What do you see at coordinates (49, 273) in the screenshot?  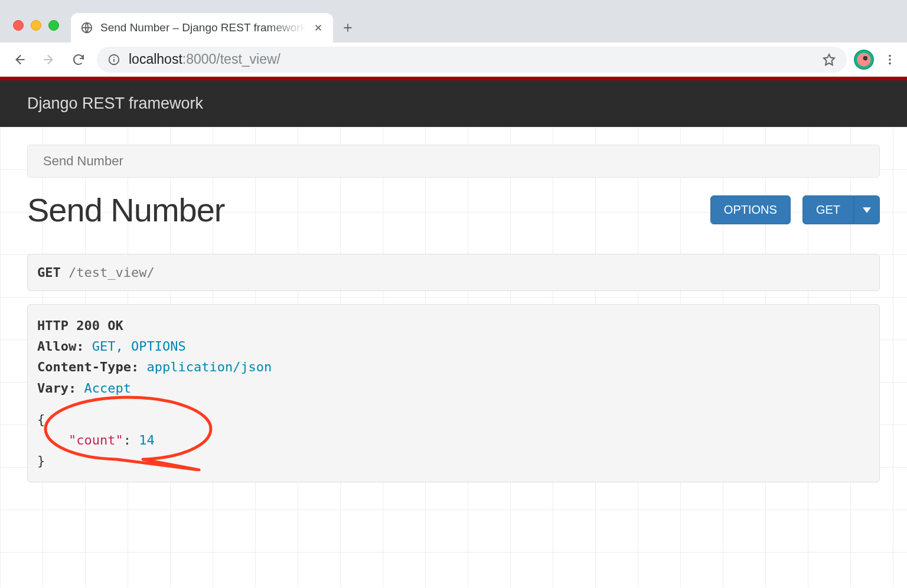 I see `request-method: GET` at bounding box center [49, 273].